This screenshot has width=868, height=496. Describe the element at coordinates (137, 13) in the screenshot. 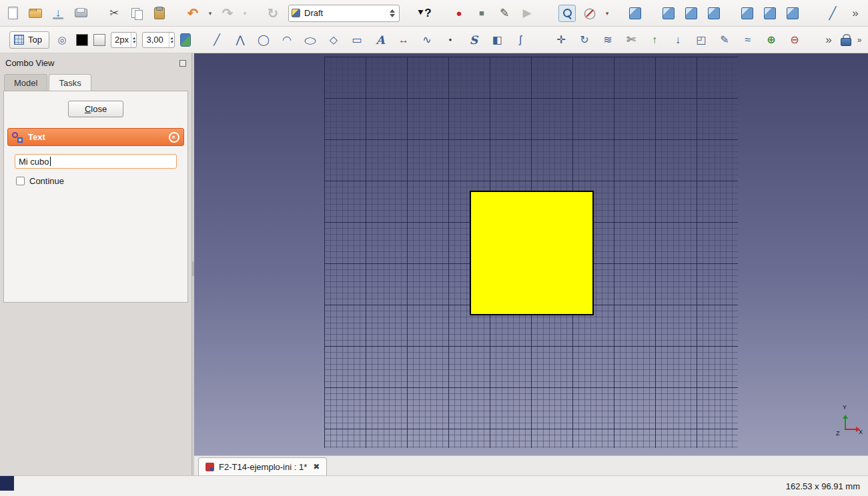

I see `copy-icon` at that location.